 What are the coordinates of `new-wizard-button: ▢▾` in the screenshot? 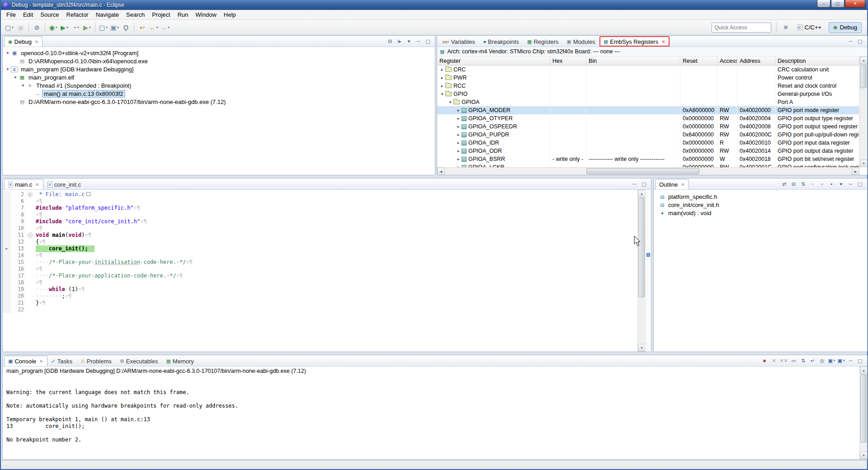 It's located at (9, 28).